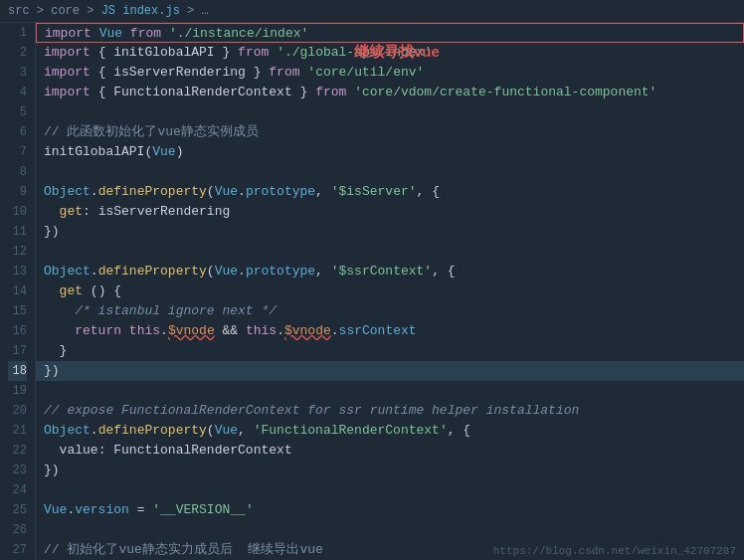  What do you see at coordinates (390, 93) in the screenshot?
I see `code-line-4: import { FunctionalRenderContext } from …` at bounding box center [390, 93].